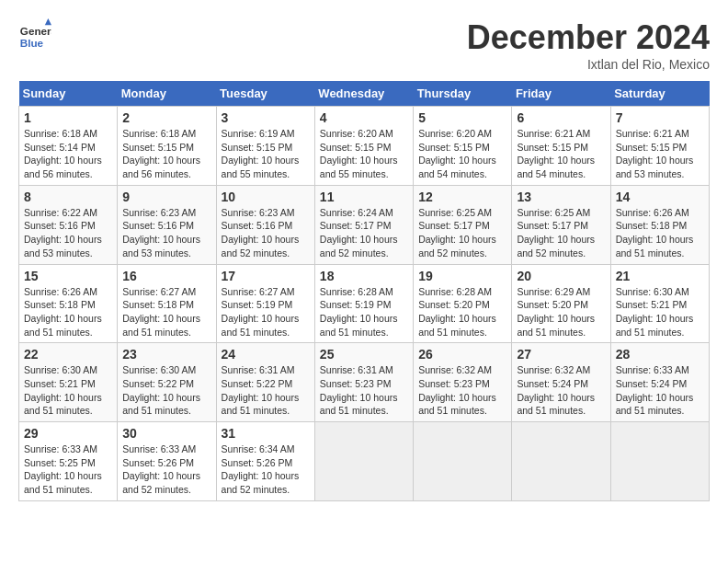  Describe the element at coordinates (364, 224) in the screenshot. I see `calendar-week-2: 8Sunrise: 6:22 AMSunset: 5:16 PMDaylight…` at that location.